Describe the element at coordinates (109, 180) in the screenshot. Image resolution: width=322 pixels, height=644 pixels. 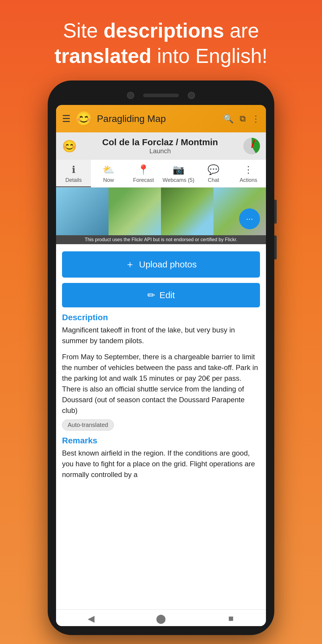
I see `tab-now-label: Now` at that location.